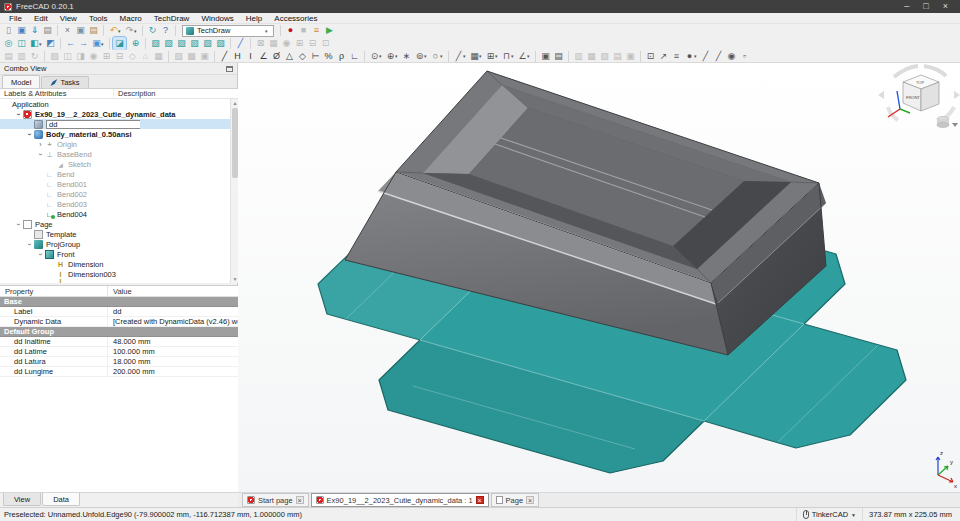  I want to click on tree-item-template: Template, so click(115, 234).